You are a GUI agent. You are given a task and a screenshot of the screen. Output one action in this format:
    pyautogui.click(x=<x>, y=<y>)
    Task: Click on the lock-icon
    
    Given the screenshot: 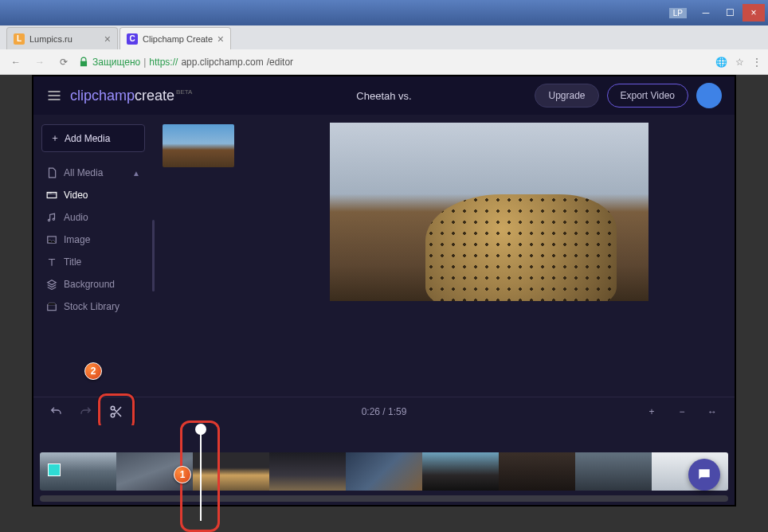 What is the action you would take?
    pyautogui.click(x=84, y=62)
    